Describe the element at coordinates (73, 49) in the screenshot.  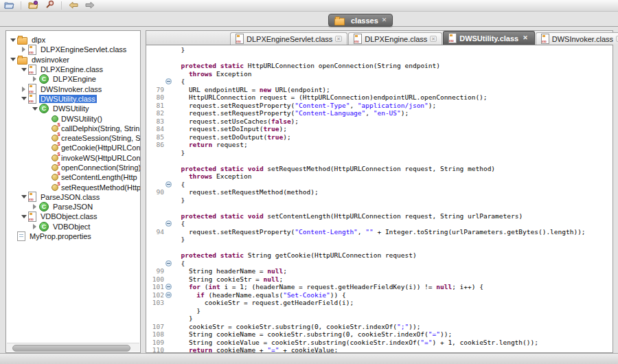
I see `tree-item-dlpxengineservlet-class: DLPXEngineServlet.class` at that location.